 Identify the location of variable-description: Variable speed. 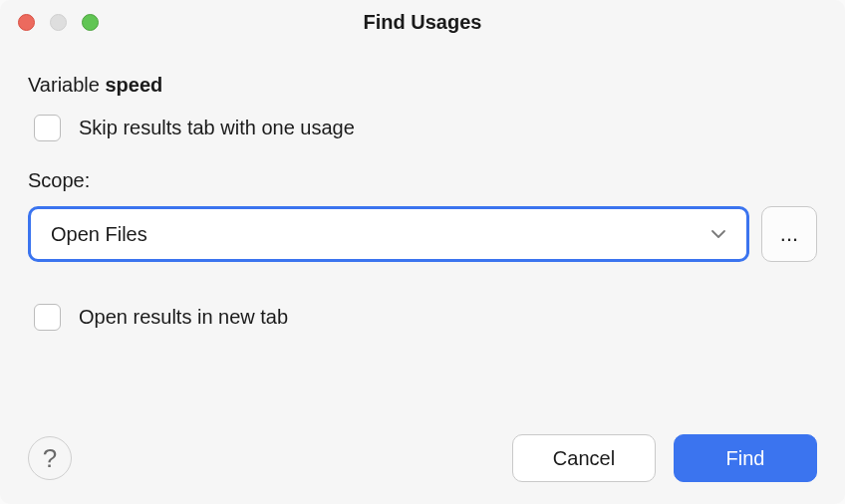
(422, 86).